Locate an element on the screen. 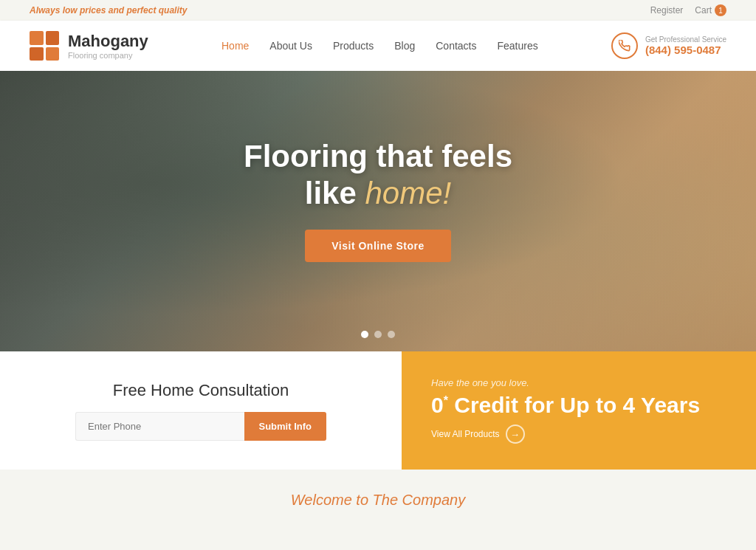  credit-title-suffix: Credit for Up to 4 Years is located at coordinates (574, 405).